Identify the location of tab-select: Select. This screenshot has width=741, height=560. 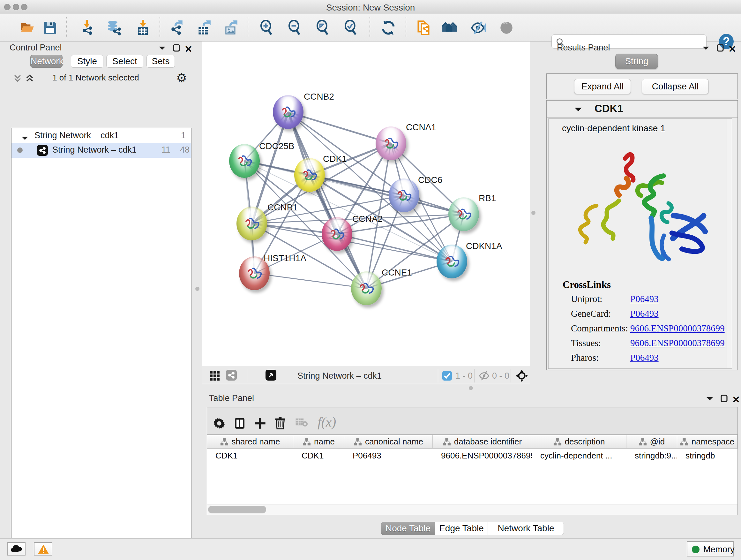
(125, 61).